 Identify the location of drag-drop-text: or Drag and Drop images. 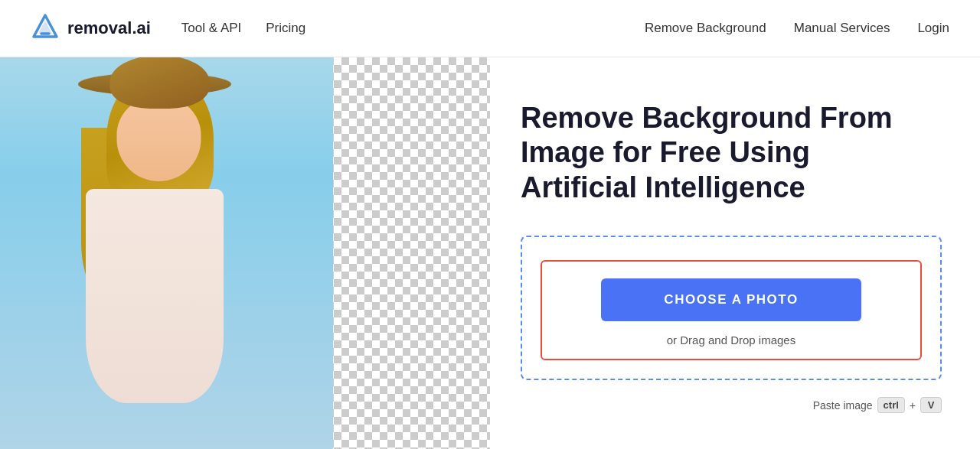
(731, 340).